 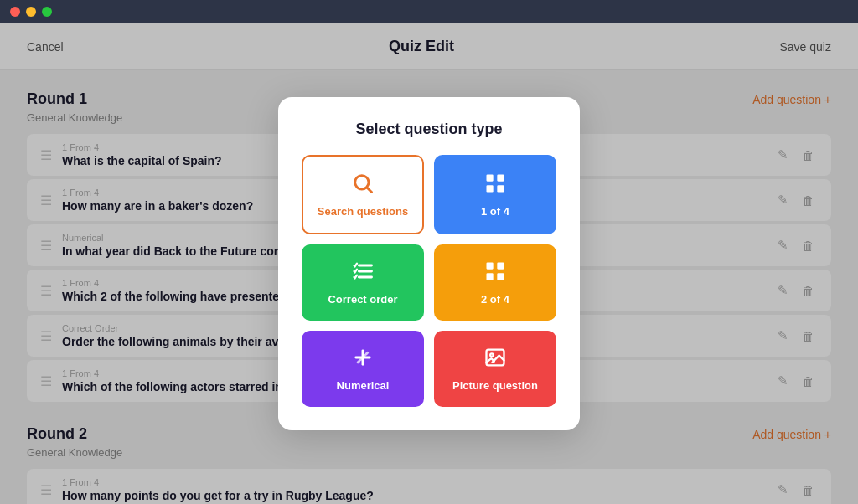 I want to click on 1of4-label: 1 of 4, so click(x=495, y=211).